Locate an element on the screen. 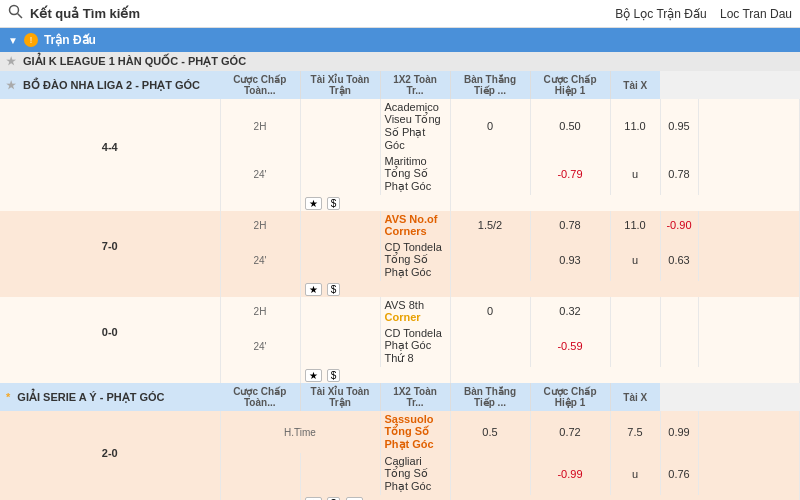 The image size is (800, 500). table-row-action: ★ $ is located at coordinates (400, 203).